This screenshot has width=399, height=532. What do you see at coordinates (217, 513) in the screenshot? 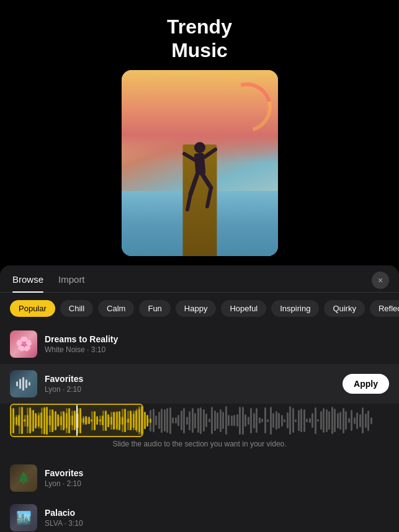
I see `track-name-palacio: Palacio` at bounding box center [217, 513].